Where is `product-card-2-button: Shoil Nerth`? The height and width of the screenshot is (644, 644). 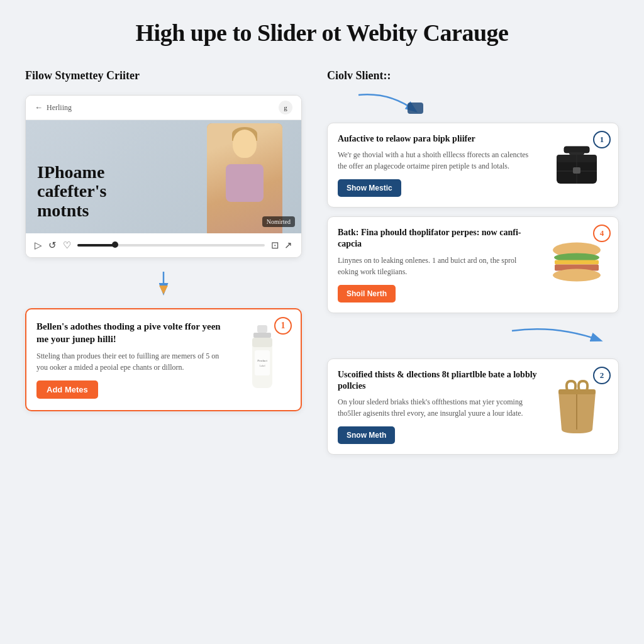 product-card-2-button: Shoil Nerth is located at coordinates (367, 294).